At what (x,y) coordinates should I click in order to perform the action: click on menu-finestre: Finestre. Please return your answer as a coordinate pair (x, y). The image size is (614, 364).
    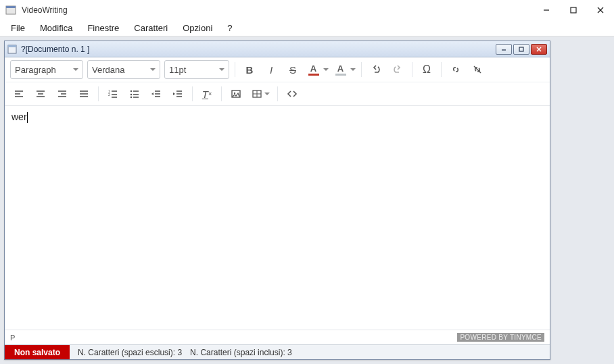
    Looking at the image, I should click on (103, 28).